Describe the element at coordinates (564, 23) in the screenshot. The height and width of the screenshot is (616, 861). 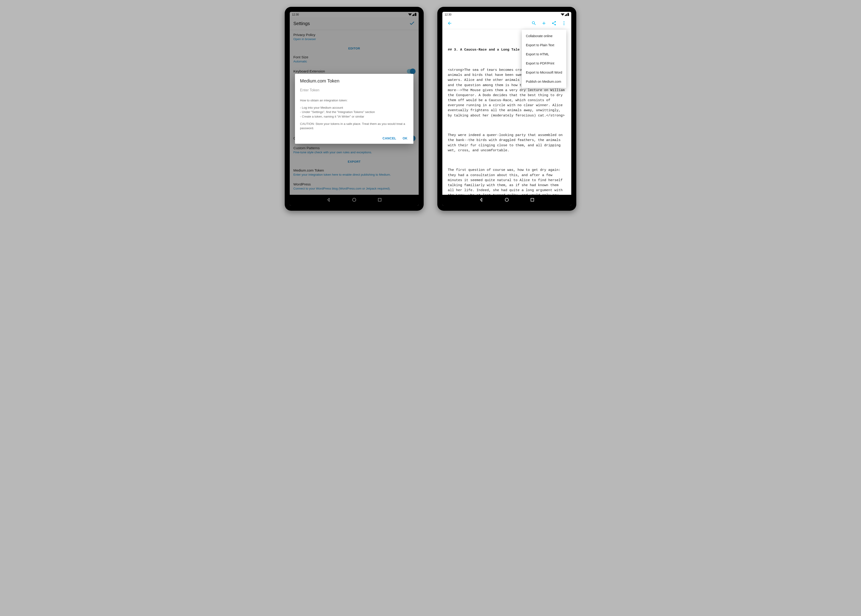
I see `overflow-menu-icon` at that location.